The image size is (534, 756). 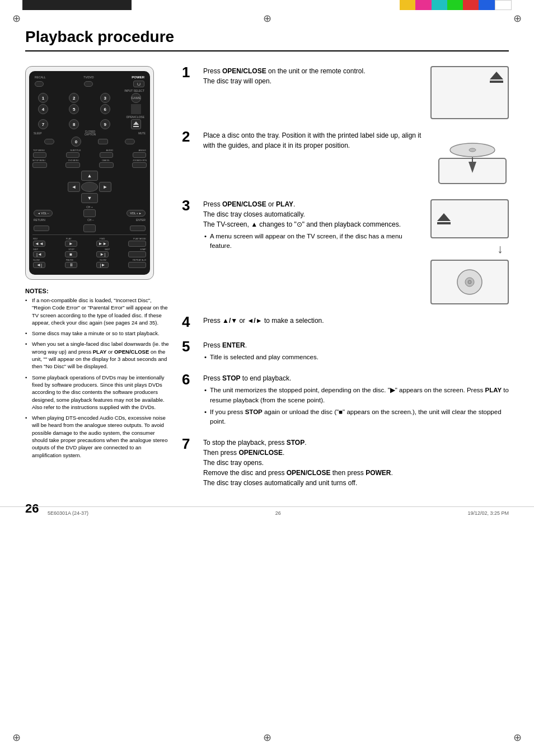 What do you see at coordinates (517, 738) in the screenshot?
I see `reg-mark-bottom-right: ⊕` at bounding box center [517, 738].